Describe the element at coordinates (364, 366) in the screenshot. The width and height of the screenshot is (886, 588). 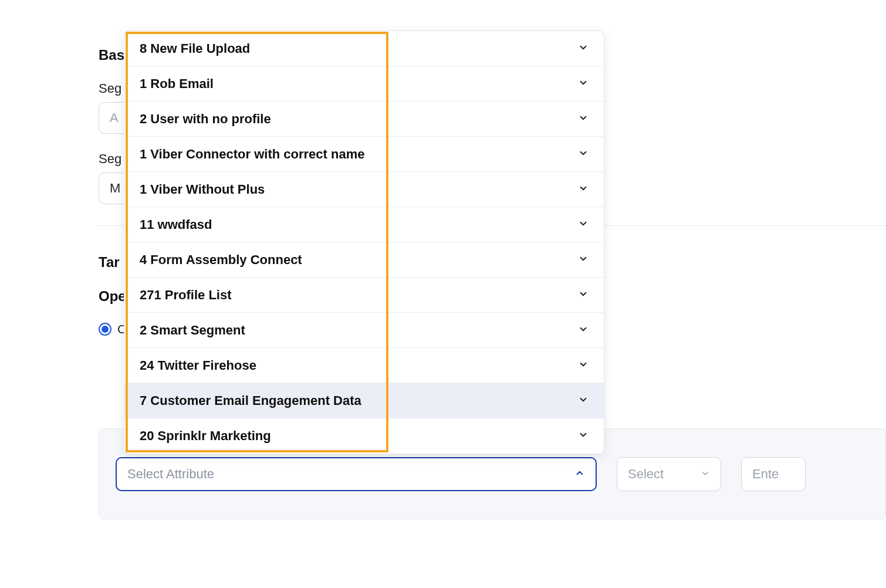
I see `dropdown-item: 24 Twitter Firehose` at that location.